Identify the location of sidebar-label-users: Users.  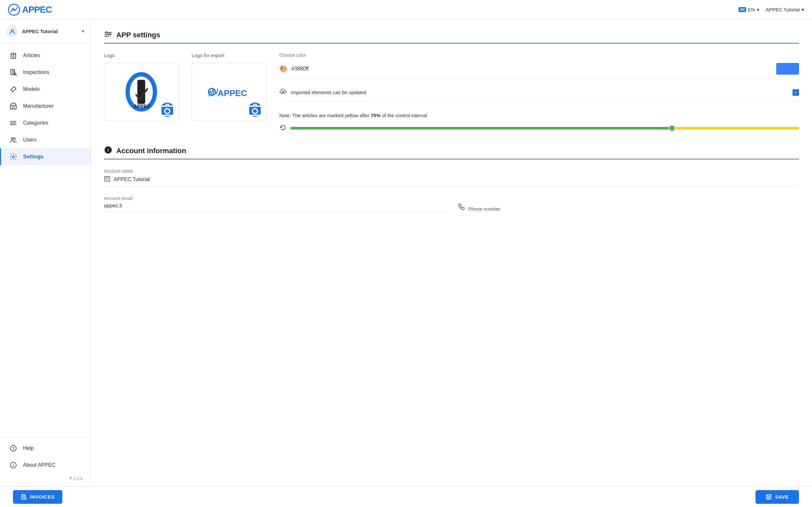
(30, 140).